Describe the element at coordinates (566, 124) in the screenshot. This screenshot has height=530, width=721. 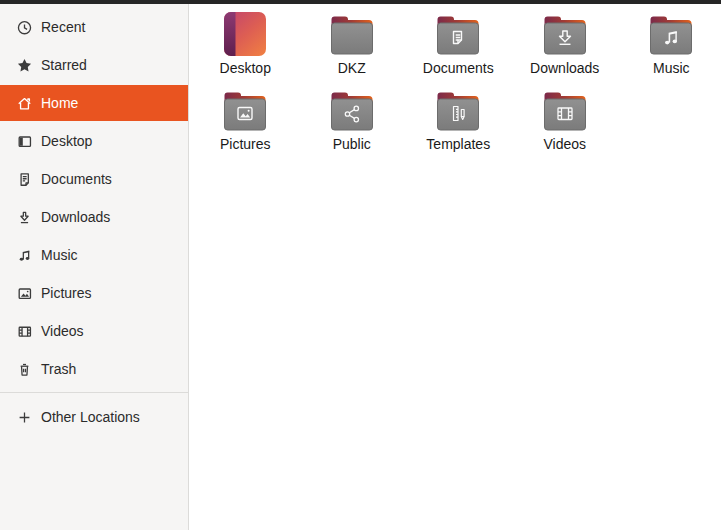
I see `file-item-videos: Videos` at that location.